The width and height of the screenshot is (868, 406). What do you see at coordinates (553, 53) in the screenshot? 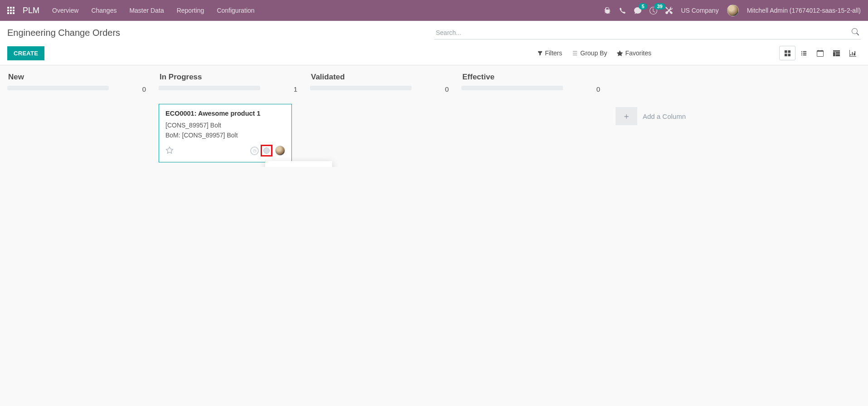
I see `filters-label: Filters` at bounding box center [553, 53].